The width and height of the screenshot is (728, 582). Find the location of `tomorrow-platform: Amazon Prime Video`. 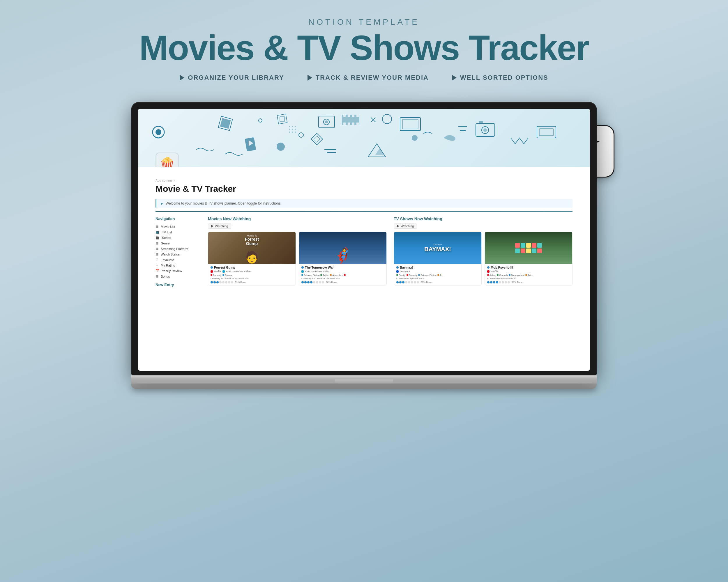

tomorrow-platform: Amazon Prime Video is located at coordinates (343, 271).